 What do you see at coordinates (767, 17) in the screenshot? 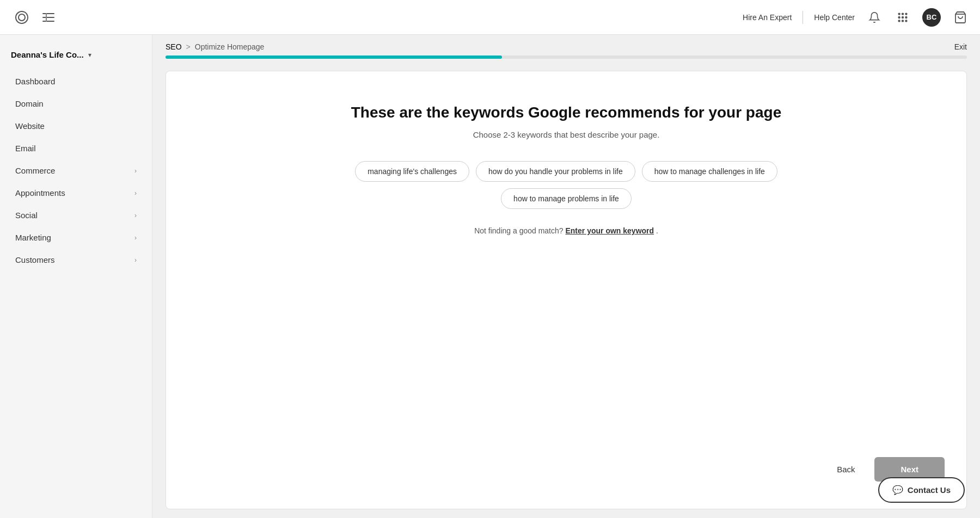
I see `hire-expert-link: Hire An Expert` at bounding box center [767, 17].